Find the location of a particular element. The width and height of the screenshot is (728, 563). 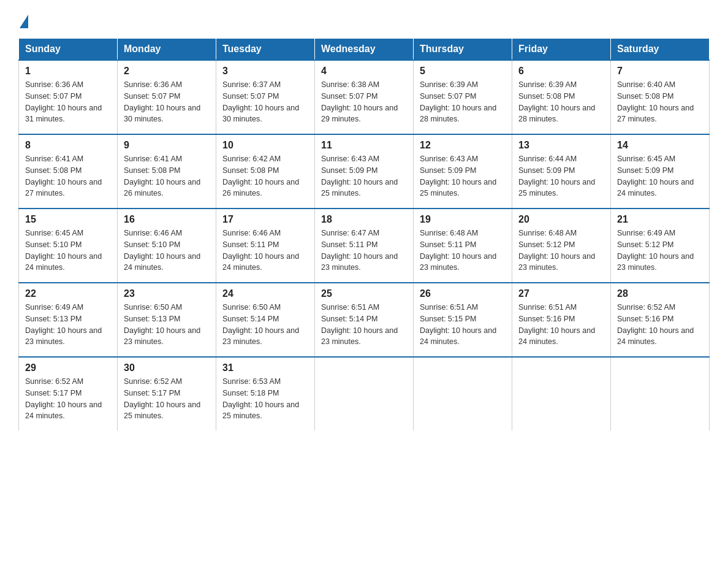

calendar-header-monday: Monday is located at coordinates (167, 50).